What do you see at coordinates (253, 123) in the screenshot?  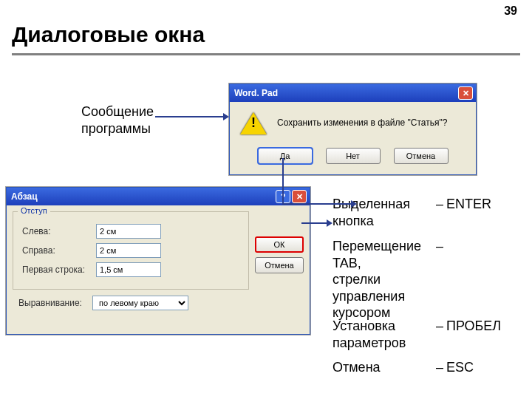 I see `warning-icon: !` at bounding box center [253, 123].